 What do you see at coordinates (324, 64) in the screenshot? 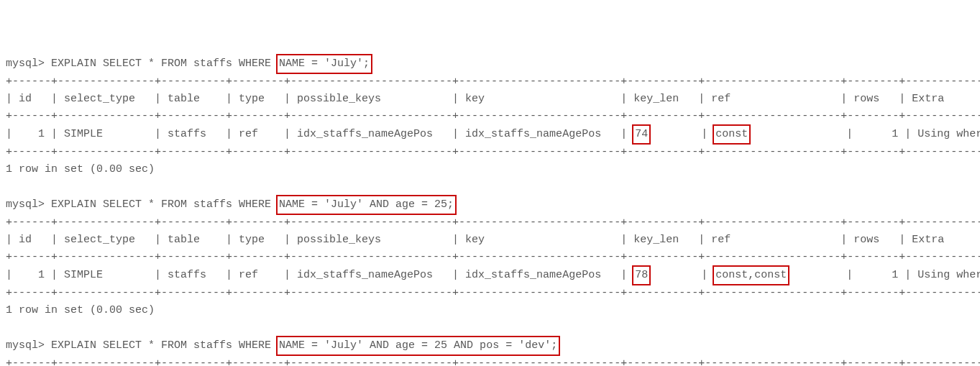
I see `highlight-where-clause: NAME = 'July';` at bounding box center [324, 64].